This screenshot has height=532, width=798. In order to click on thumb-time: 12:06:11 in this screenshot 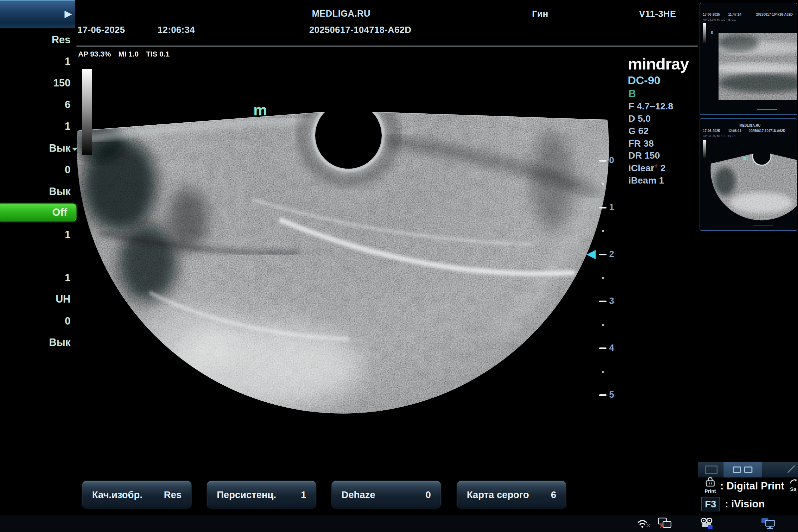, I will do `click(735, 131)`.